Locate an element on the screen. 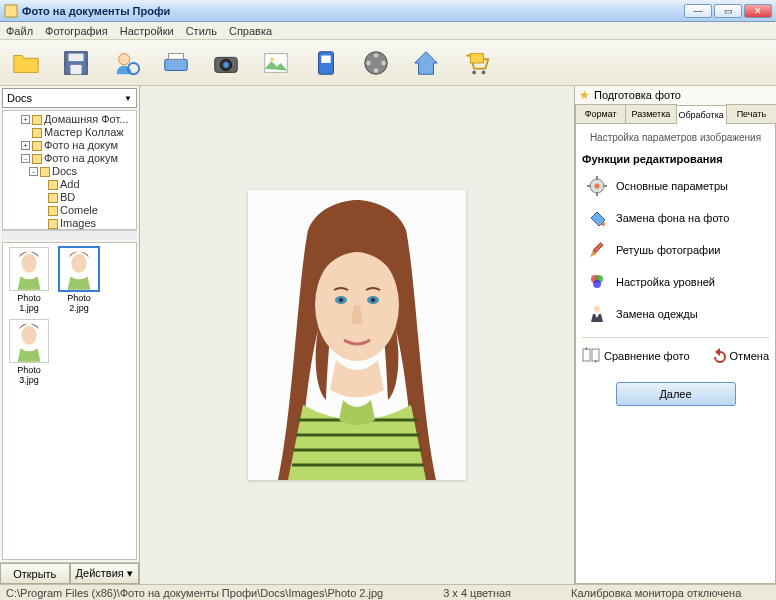 This screenshot has width=776, height=600. main-photo is located at coordinates (357, 335).